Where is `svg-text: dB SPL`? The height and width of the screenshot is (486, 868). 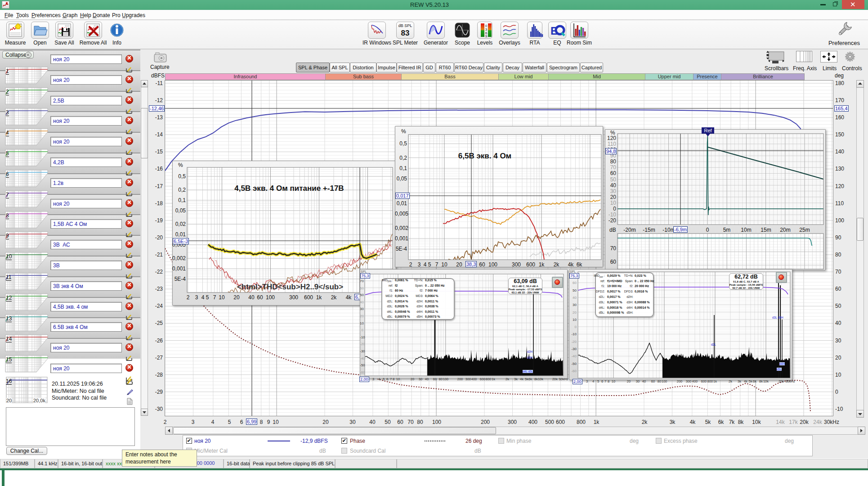 svg-text: dB SPL is located at coordinates (406, 26).